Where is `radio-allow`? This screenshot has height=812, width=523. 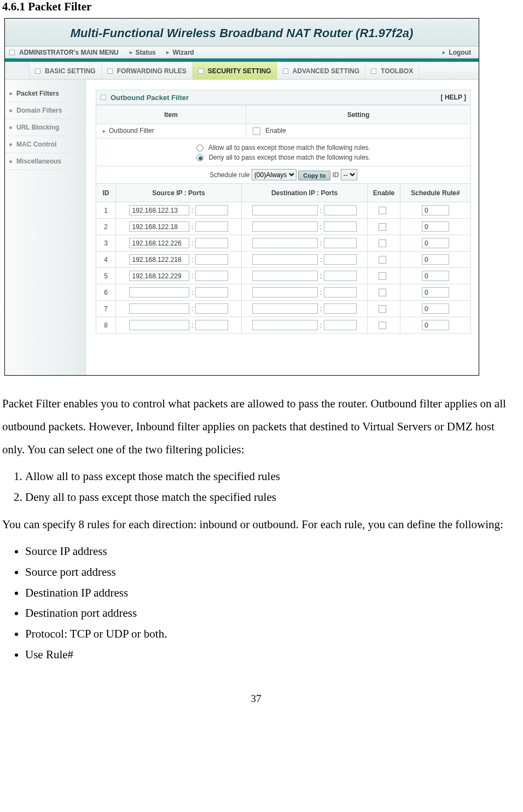 radio-allow is located at coordinates (200, 148).